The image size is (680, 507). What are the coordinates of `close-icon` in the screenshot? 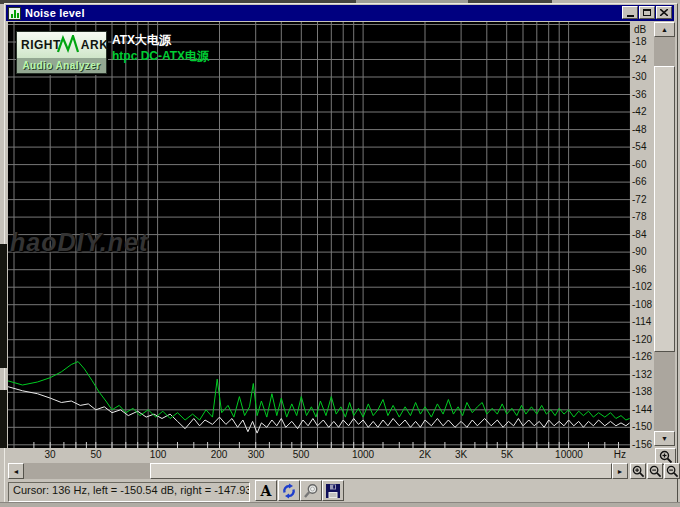 It's located at (664, 12).